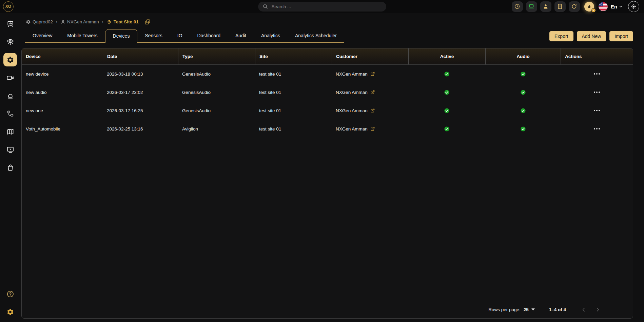 Image resolution: width=644 pixels, height=322 pixels. What do you see at coordinates (121, 36) in the screenshot?
I see `tab-devices: Devices` at bounding box center [121, 36].